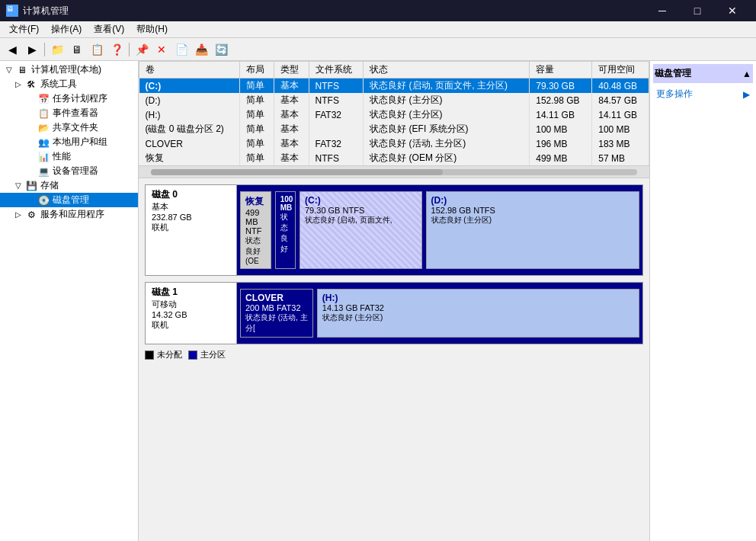 The image size is (756, 541). What do you see at coordinates (43, 171) in the screenshot?
I see `dev-icon: 💻` at bounding box center [43, 171].